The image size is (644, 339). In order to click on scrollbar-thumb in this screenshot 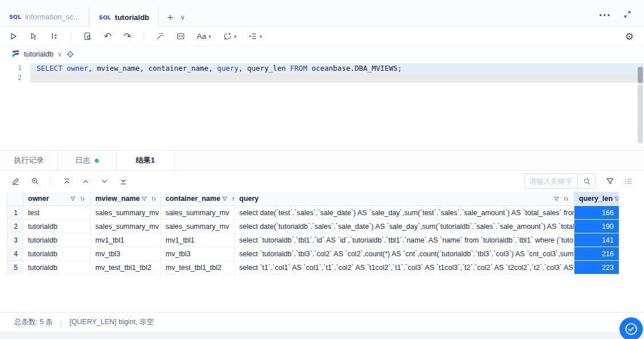, I will do `click(641, 75)`.